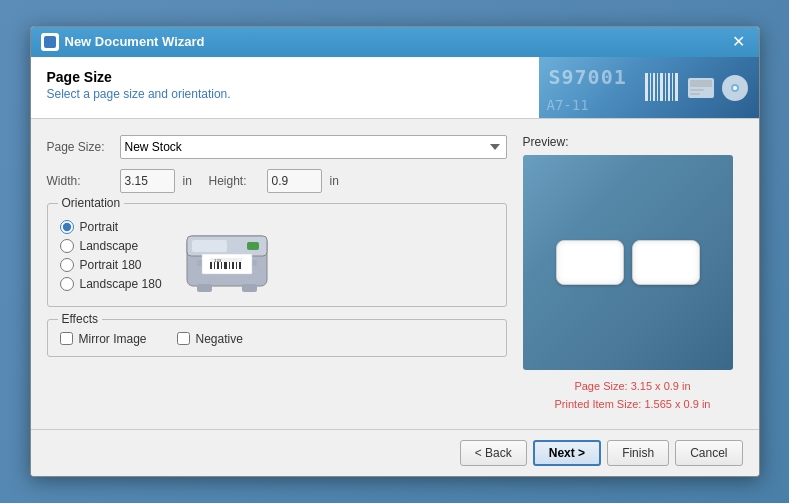 The height and width of the screenshot is (503, 789). Describe the element at coordinates (67, 265) in the screenshot. I see `portrait180-radio` at that location.